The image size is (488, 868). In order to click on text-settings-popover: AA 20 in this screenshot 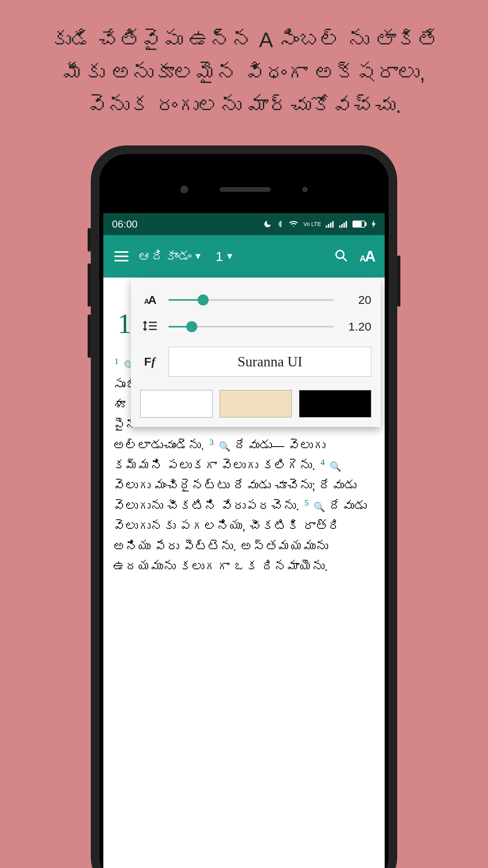, I will do `click(256, 352)`.